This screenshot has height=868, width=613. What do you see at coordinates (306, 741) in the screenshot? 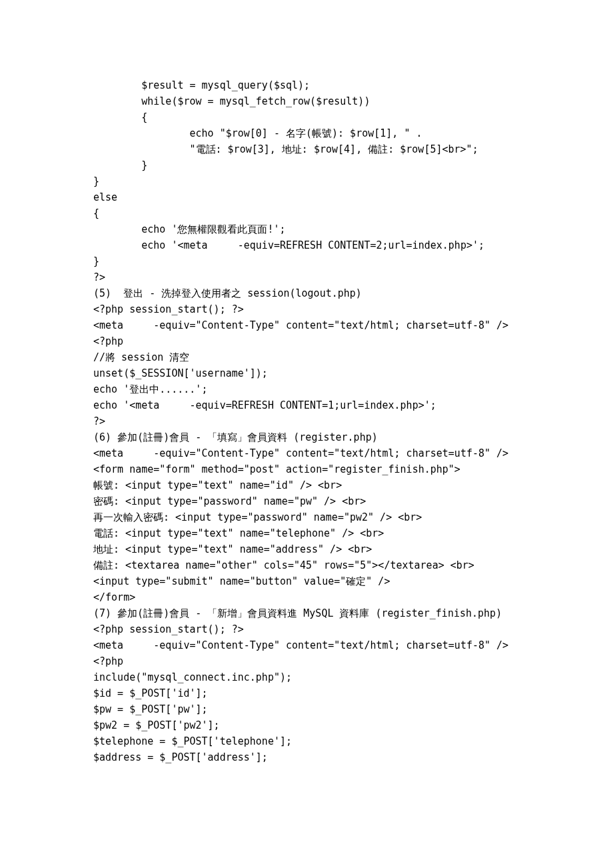
I see `code-line: $telephone = $_POST['telephone'];` at bounding box center [306, 741].